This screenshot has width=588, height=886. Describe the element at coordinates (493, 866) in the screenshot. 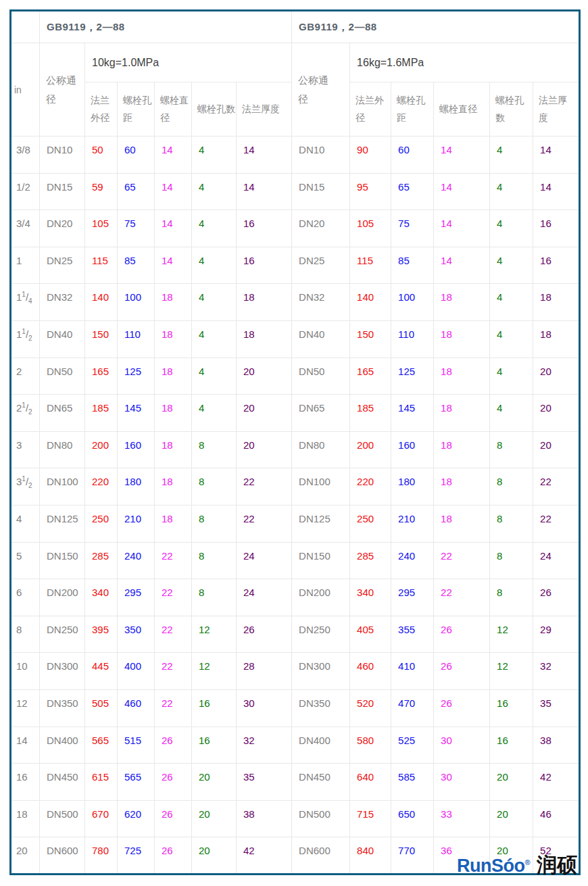

I see `logo-latin: RunSóo®` at that location.